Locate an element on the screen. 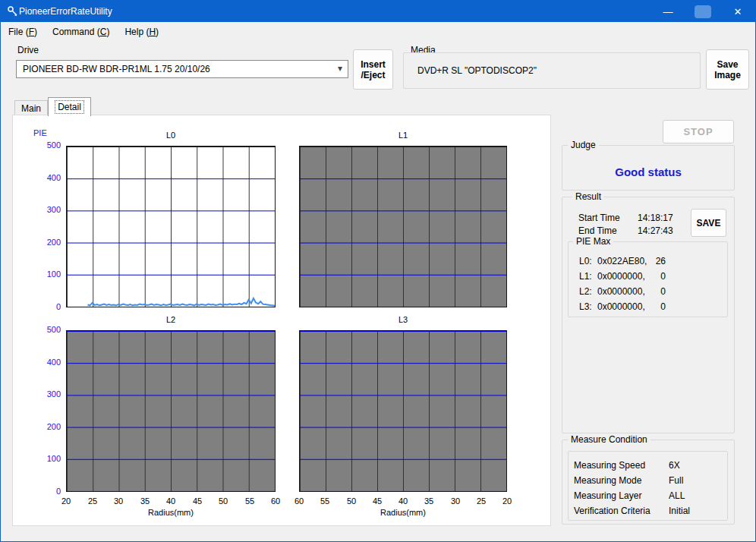 The width and height of the screenshot is (756, 542). close-button: ✕ is located at coordinates (738, 11).